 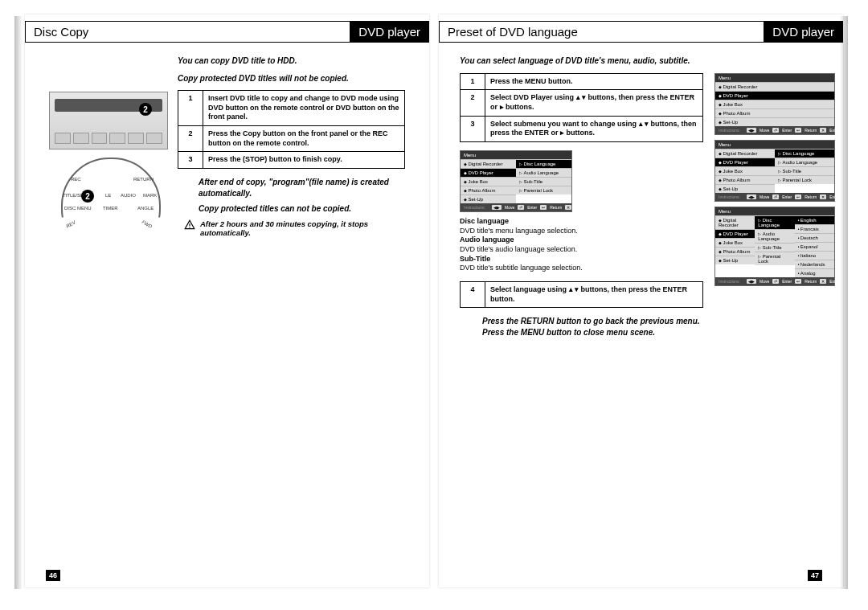 I want to click on menu-screenshot-small: Menu Digital Recorder DVD Player Juke Bo…, so click(x=516, y=182).